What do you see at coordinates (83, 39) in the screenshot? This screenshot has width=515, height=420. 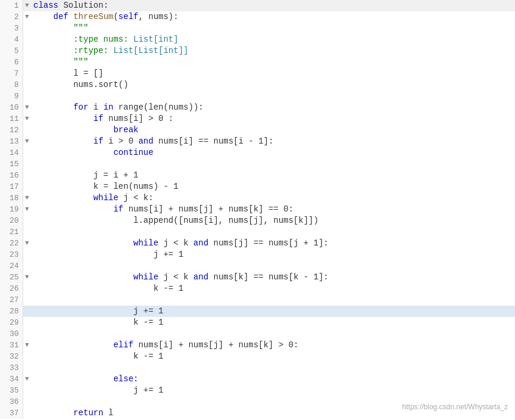 I see `code-token: :type nums:` at bounding box center [83, 39].